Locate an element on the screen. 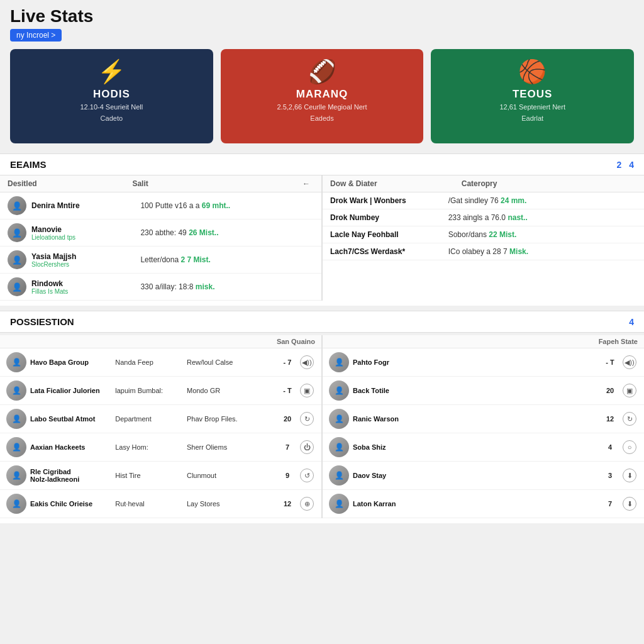  poss-player-name: Back Totile is located at coordinates (475, 391).